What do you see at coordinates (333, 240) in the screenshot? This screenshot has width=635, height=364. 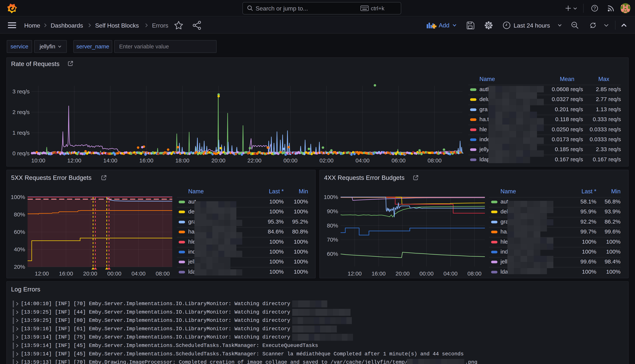 I see `svg-text: 70%` at bounding box center [333, 240].